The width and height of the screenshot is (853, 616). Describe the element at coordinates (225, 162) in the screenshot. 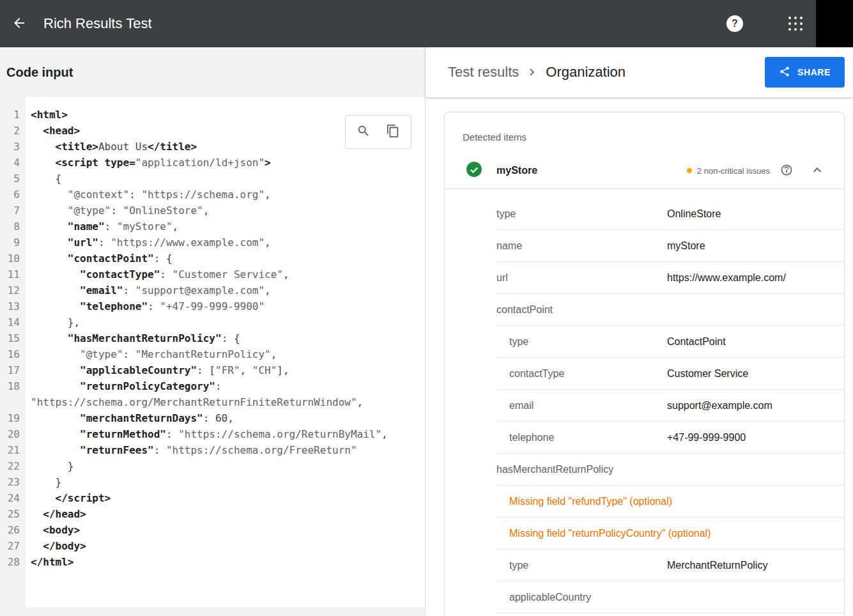

I see `line-content: <script type="application/ld+json">` at that location.